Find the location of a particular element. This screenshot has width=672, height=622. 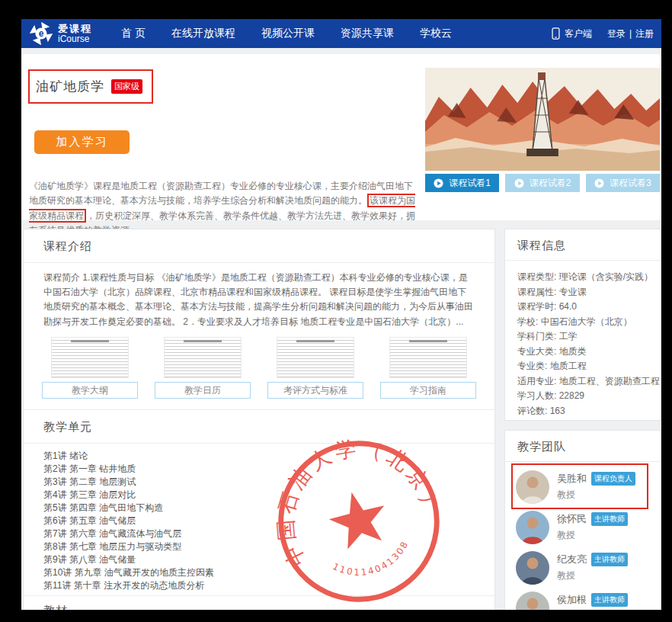

info-row-discipline: 学科门类: 工学 is located at coordinates (583, 337).